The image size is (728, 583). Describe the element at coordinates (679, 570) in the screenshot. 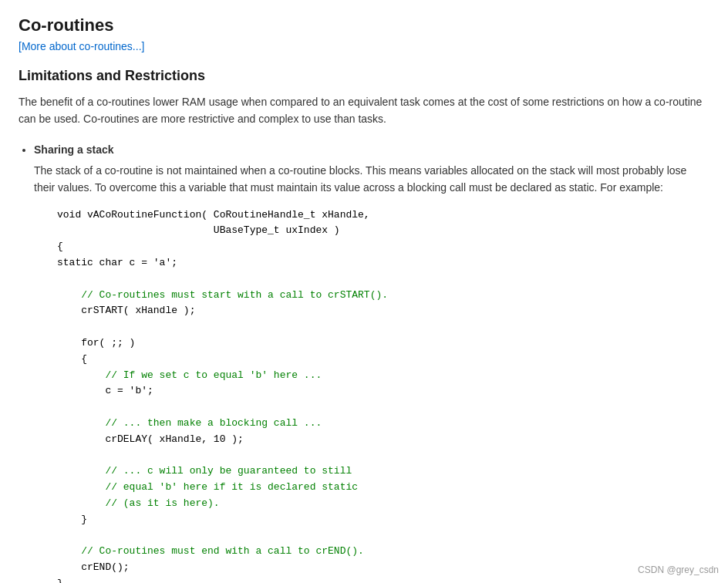

I see `watermark: CSDN @grey_csdn` at that location.